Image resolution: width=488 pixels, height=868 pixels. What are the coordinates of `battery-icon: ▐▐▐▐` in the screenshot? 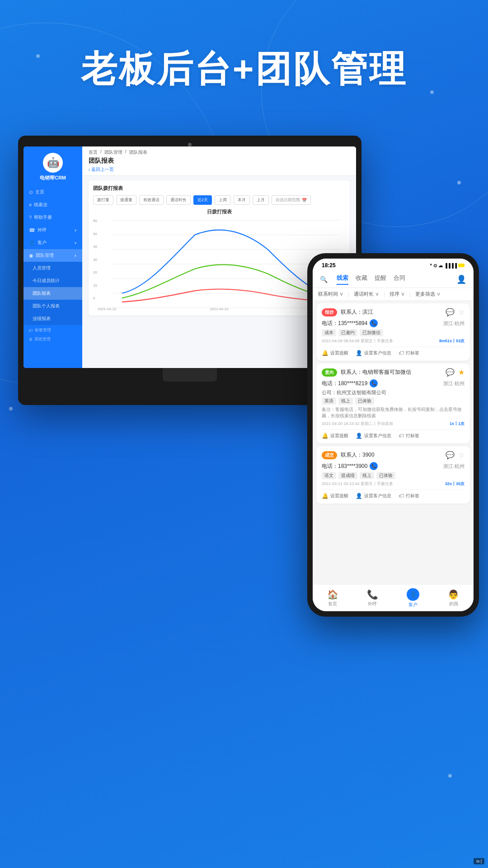 It's located at (450, 266).